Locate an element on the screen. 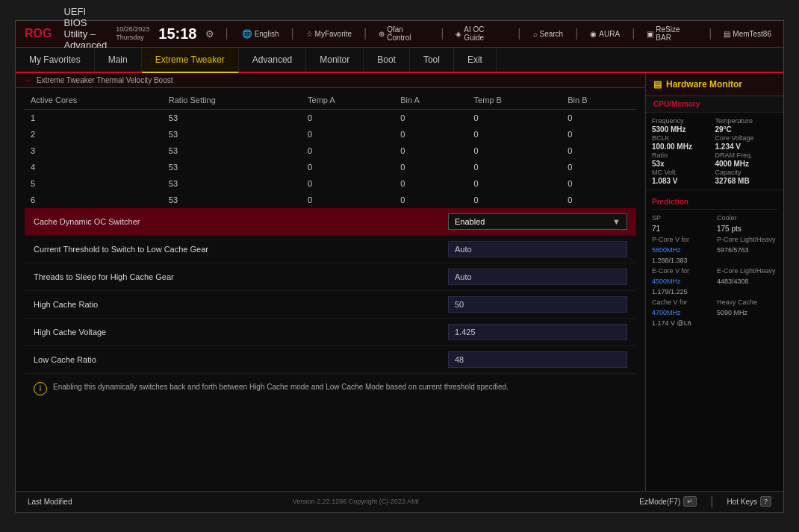 This screenshot has height=532, width=799. cell-r0-c5: 0 is located at coordinates (599, 118).